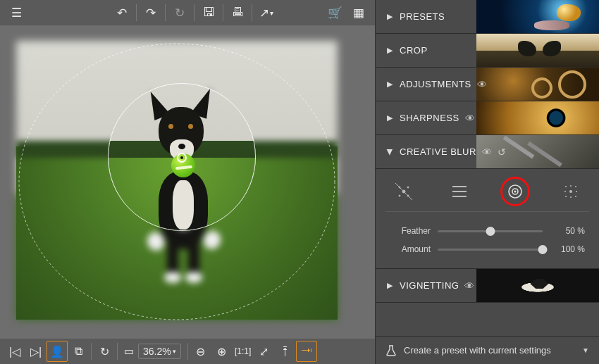 The image size is (599, 364). I want to click on menu-icon: ☰, so click(16, 13).